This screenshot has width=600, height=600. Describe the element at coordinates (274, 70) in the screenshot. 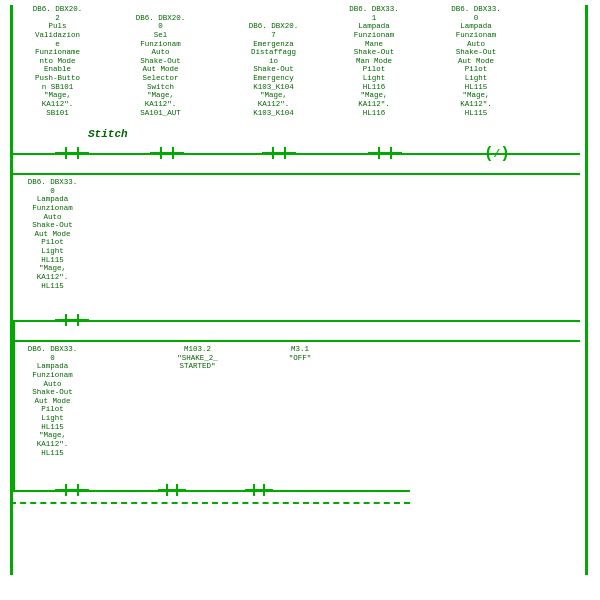

I see `contact-label-K103: DB6. DBX20.7EmergenzaDistaffaggioShake-O…` at that location.